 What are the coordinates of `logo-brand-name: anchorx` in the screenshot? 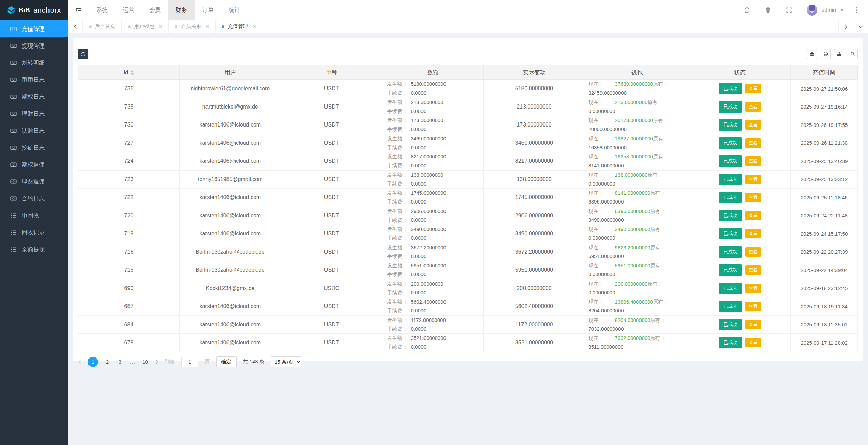 It's located at (47, 10).